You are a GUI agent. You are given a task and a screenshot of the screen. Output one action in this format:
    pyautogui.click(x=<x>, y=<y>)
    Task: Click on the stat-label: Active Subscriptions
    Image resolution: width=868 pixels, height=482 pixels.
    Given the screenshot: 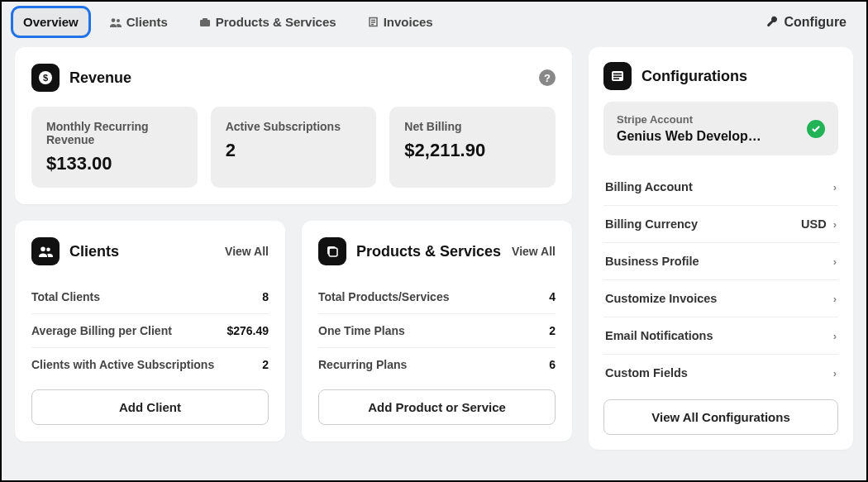 What is the action you would take?
    pyautogui.click(x=294, y=126)
    